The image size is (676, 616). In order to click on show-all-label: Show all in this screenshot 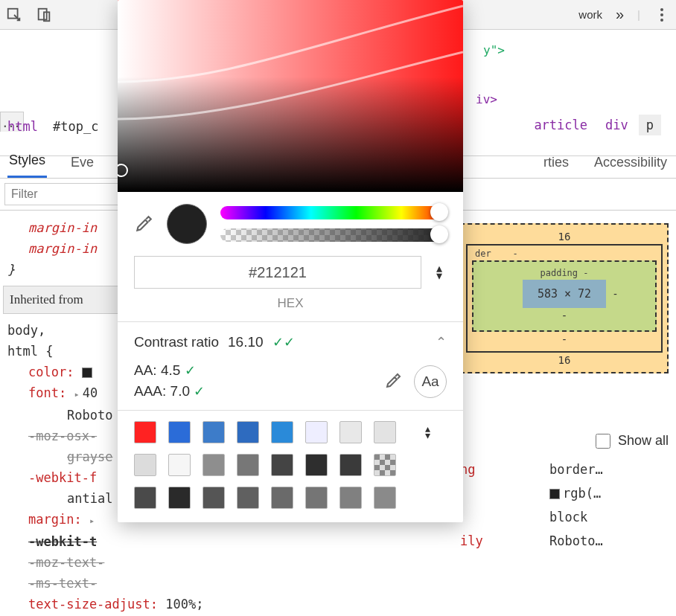, I will do `click(643, 440)`.